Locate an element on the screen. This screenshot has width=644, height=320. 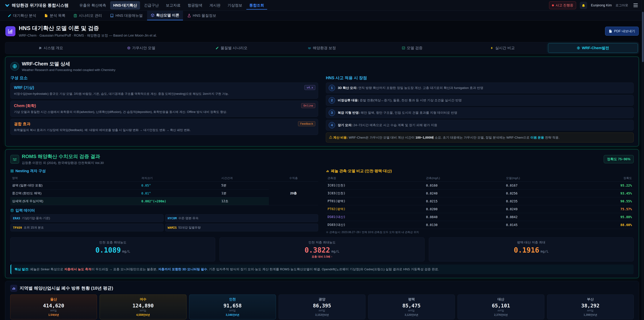
nesting-table: 영역 격자크기 시간간격 수직층 광역 (일본·대만 포함) 0.05° 5분 … is located at coordinates (164, 190).